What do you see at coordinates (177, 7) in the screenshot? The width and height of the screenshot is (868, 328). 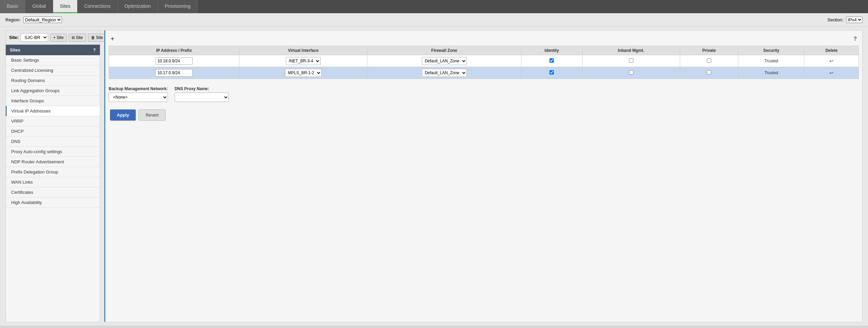 I see `tab-provisioning: Provisioning` at bounding box center [177, 7].